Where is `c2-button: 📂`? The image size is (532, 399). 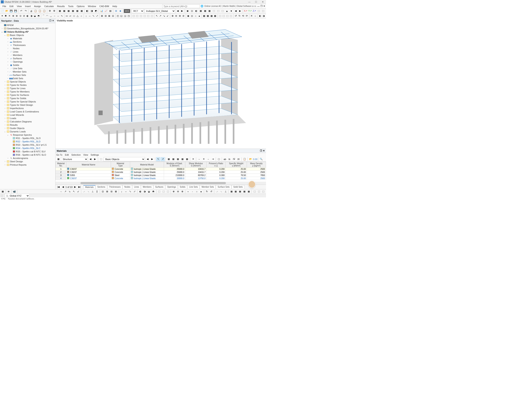
c2-button: 📂 is located at coordinates (251, 159).